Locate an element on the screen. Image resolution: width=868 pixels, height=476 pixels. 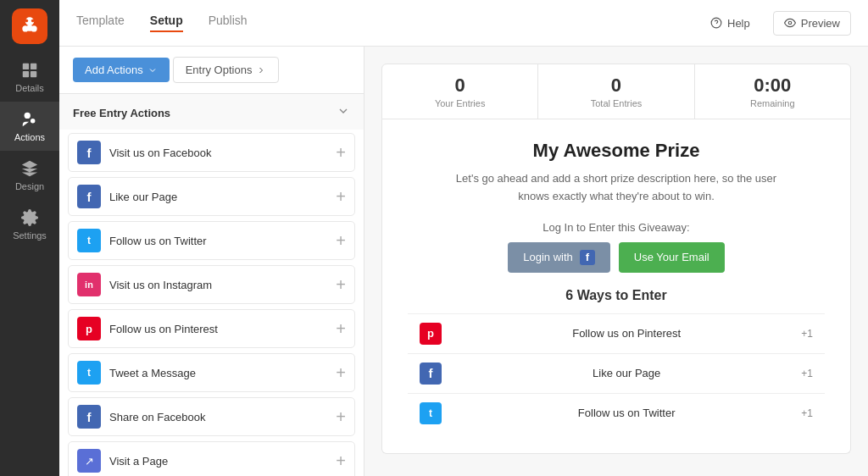
help-icon is located at coordinates (716, 23).